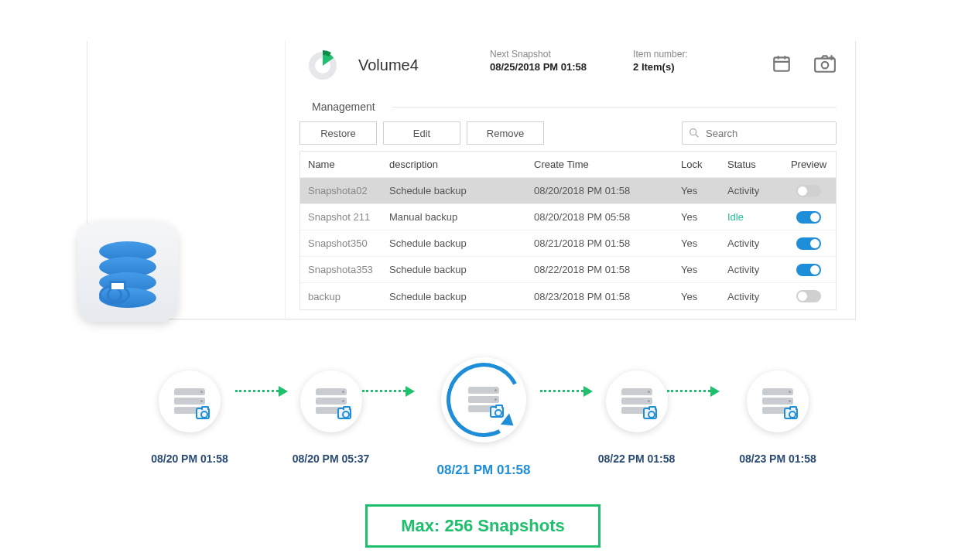 The height and width of the screenshot is (560, 965). I want to click on col-status: Status, so click(751, 164).